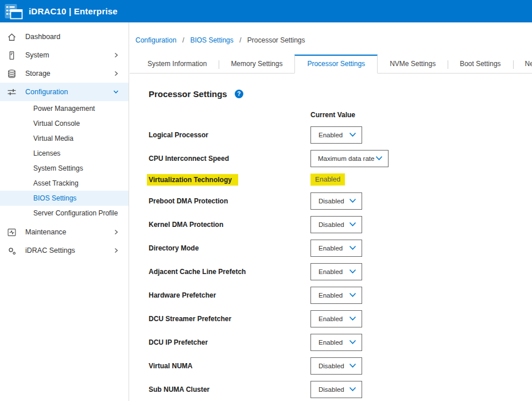 Image resolution: width=532 pixels, height=401 pixels. Describe the element at coordinates (69, 250) in the screenshot. I see `sidebar-item-label: iDRAC Settings` at that location.